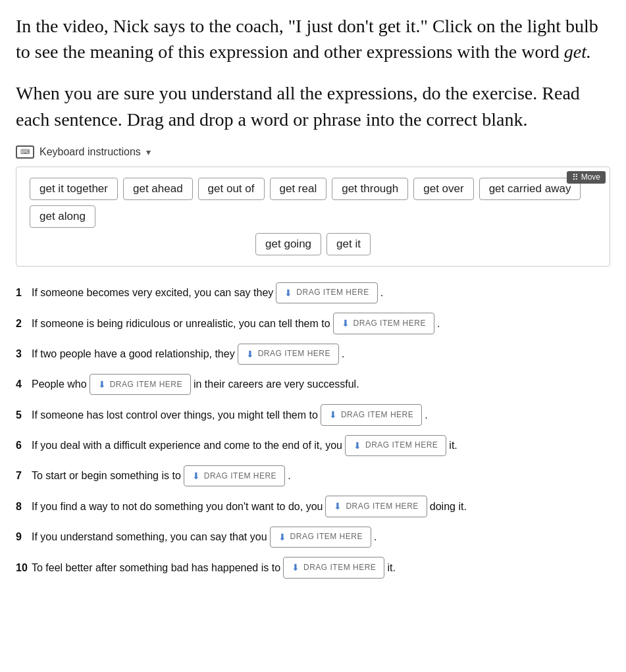  What do you see at coordinates (196, 476) in the screenshot?
I see `drop-arrow-7: ⬇` at bounding box center [196, 476].